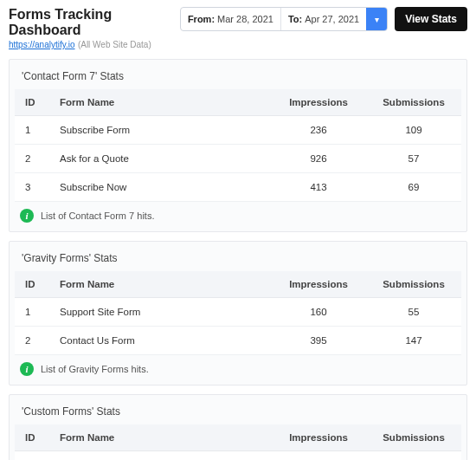 The width and height of the screenshot is (476, 460). What do you see at coordinates (238, 187) in the screenshot?
I see `table-row: 3Subscribe Now41369` at bounding box center [238, 187].